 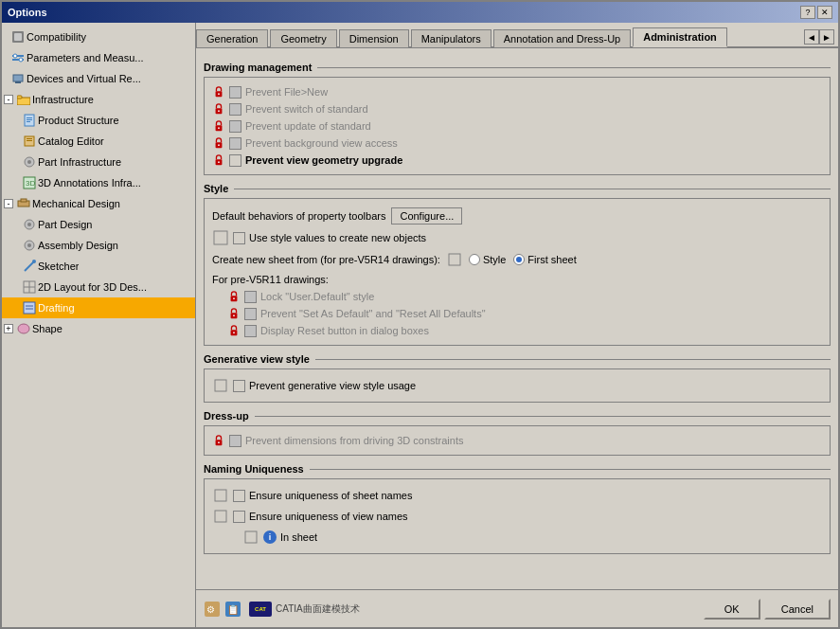 I want to click on sidebar-item-2d-layout: 2D Layout for 3D Des..., so click(x=98, y=287).